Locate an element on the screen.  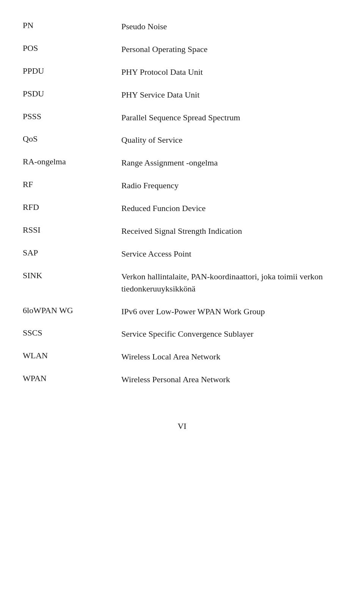
definition-cell: Parallel Sequence Spread Spectrum is located at coordinates (231, 118).